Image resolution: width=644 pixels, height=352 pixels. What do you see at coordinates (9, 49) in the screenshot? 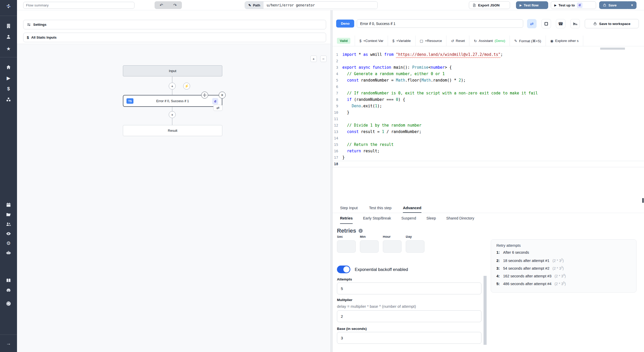
I see `favorites-star-icon: ★` at bounding box center [9, 49].